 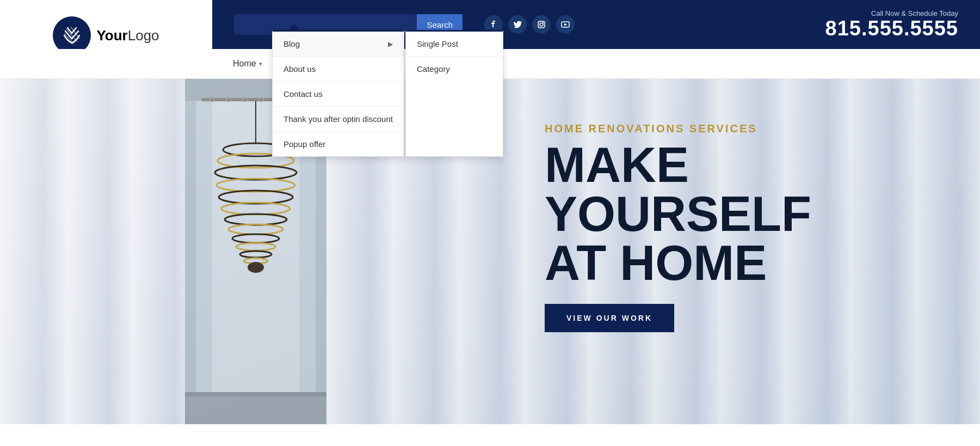 I want to click on dropdown-item-category: Category, so click(x=454, y=69).